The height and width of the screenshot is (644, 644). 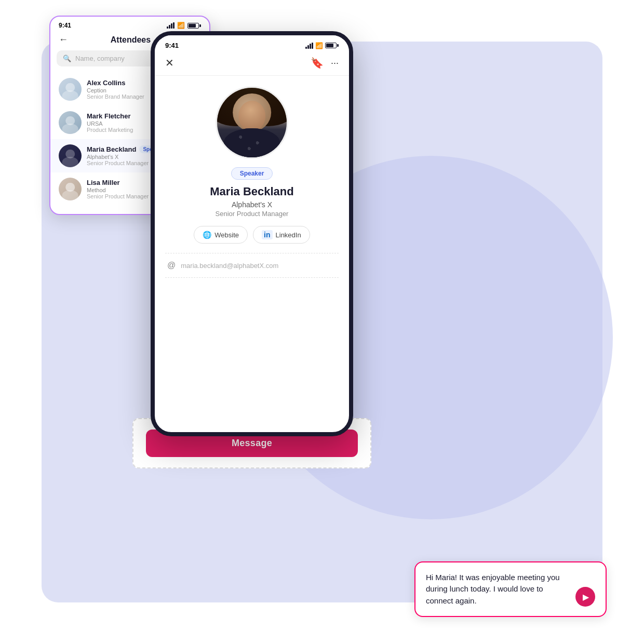 What do you see at coordinates (585, 597) in the screenshot?
I see `send-button: ▶` at bounding box center [585, 597].